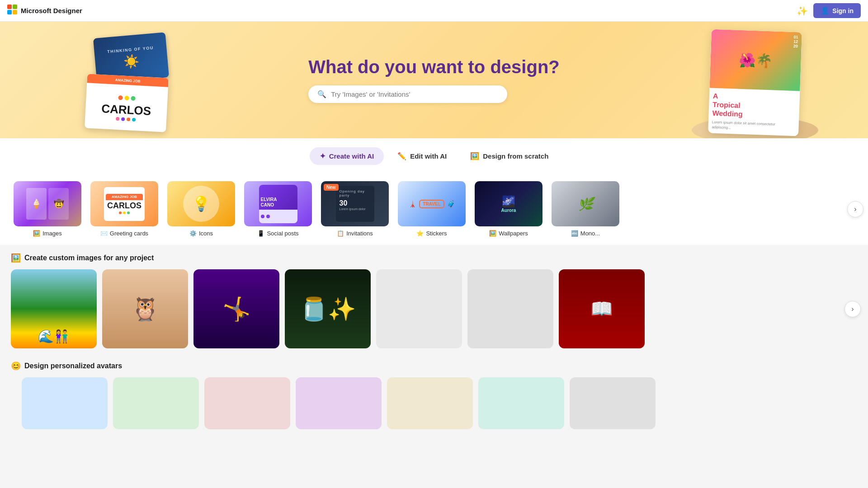 This screenshot has width=868, height=488. I want to click on sparkle-icon: ✦, so click(323, 156).